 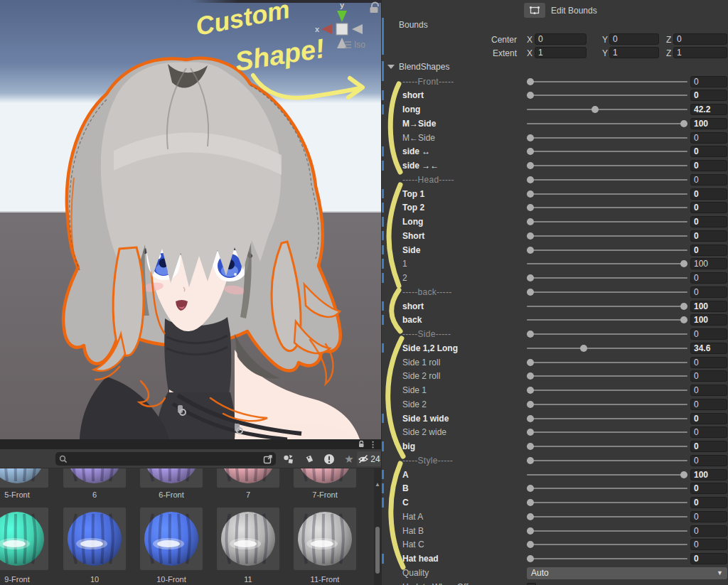 I want to click on extent-z-field: 1, so click(x=700, y=53).